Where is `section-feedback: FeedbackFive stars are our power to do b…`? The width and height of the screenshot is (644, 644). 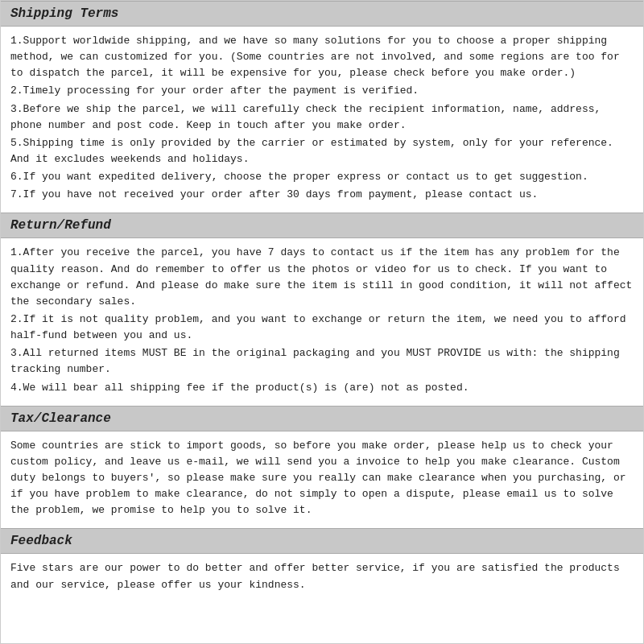 section-feedback: FeedbackFive stars are our power to do b… is located at coordinates (322, 565).